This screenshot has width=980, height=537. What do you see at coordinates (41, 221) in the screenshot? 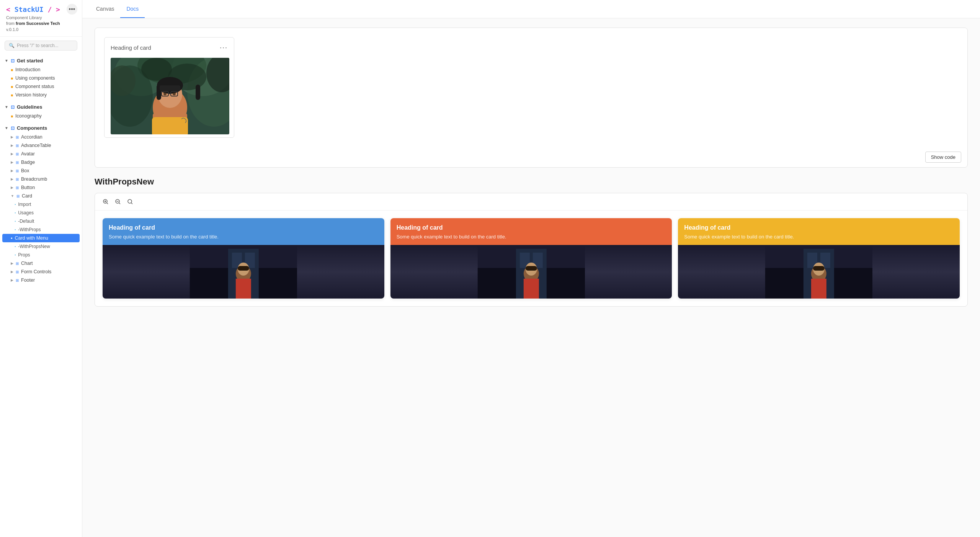
I see `sidebar-subitem-default: ▪ -Default` at bounding box center [41, 221].